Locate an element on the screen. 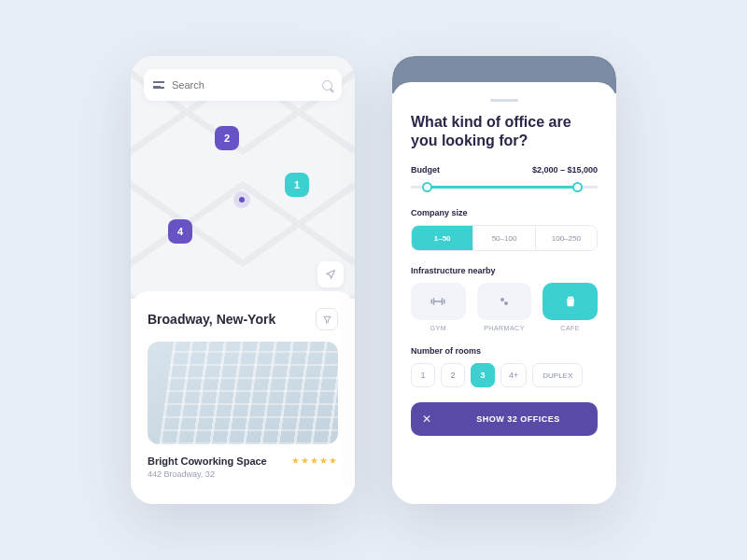 This screenshot has width=747, height=560. search-bar is located at coordinates (243, 85).